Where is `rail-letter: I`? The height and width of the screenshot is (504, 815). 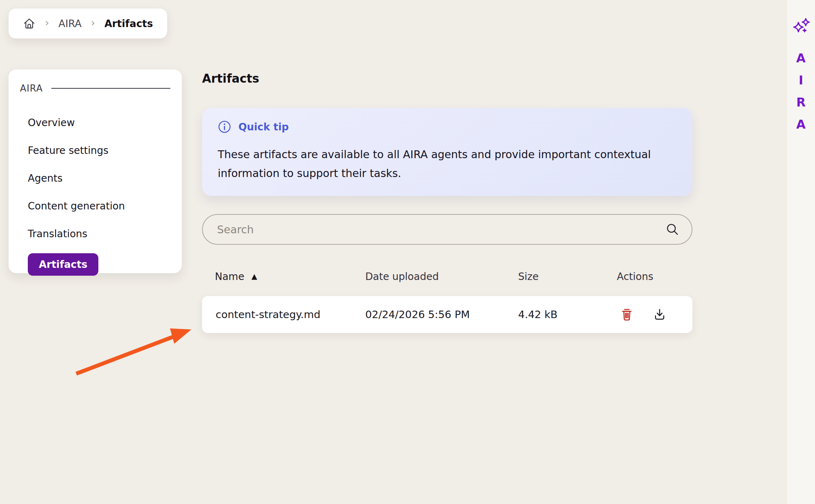 rail-letter: I is located at coordinates (801, 80).